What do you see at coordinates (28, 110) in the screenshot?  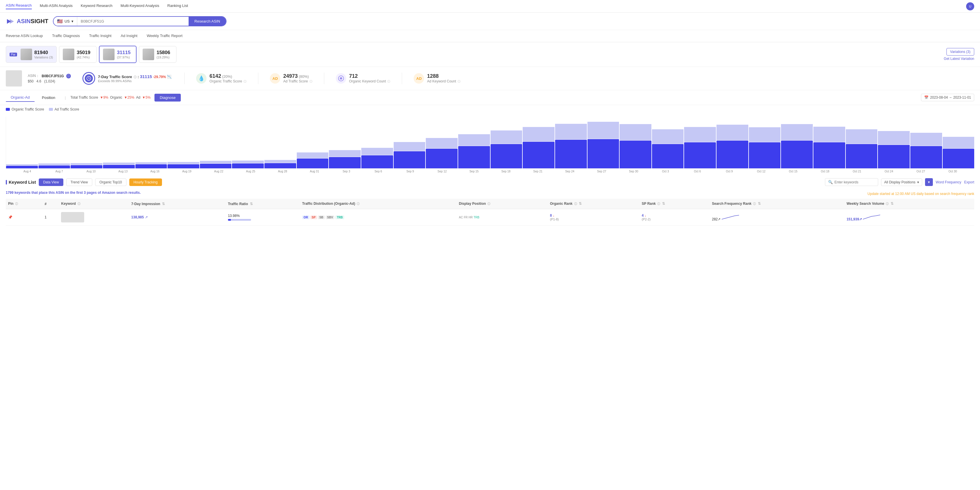 I see `legend-organic-label: Organic Traffic Score` at bounding box center [28, 110].